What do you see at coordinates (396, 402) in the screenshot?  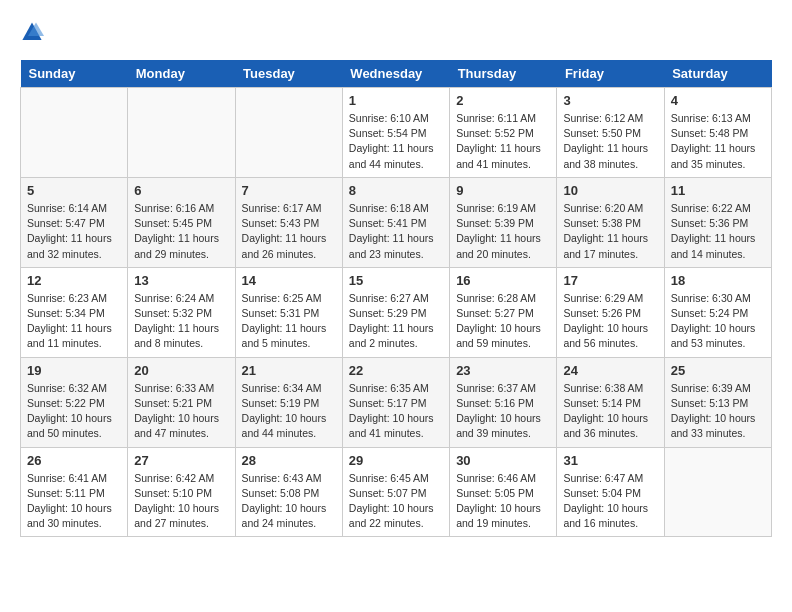 I see `week-row-3: 19Sunrise: 6:32 AM Sunset: 5:22 PM Dayli…` at bounding box center [396, 402].